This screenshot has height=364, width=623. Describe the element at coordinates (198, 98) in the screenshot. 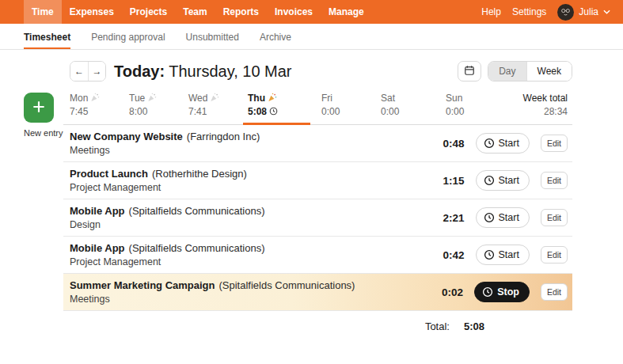

I see `day-name: Wed` at that location.